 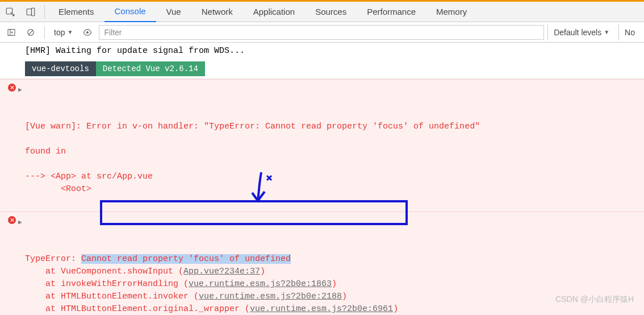 What do you see at coordinates (322, 12) in the screenshot?
I see `devtools-tabs: Elements Console Vue Network Application…` at bounding box center [322, 12].